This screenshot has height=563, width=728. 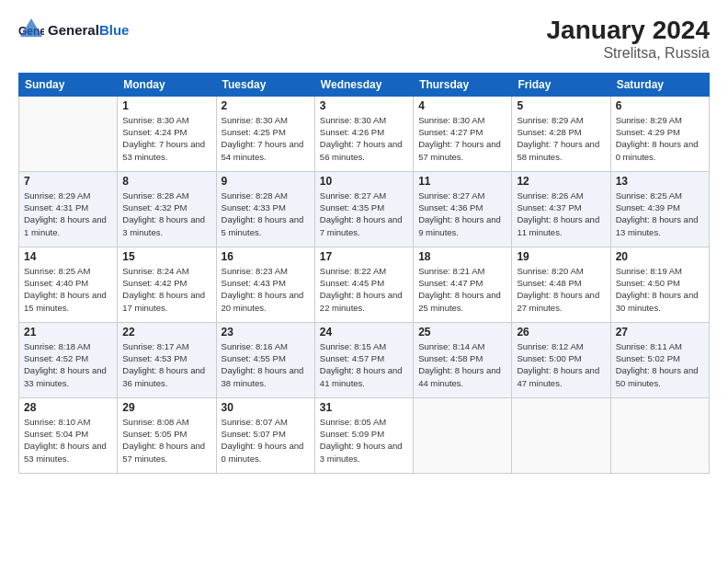 What do you see at coordinates (364, 332) in the screenshot?
I see `day-number: 24` at bounding box center [364, 332].